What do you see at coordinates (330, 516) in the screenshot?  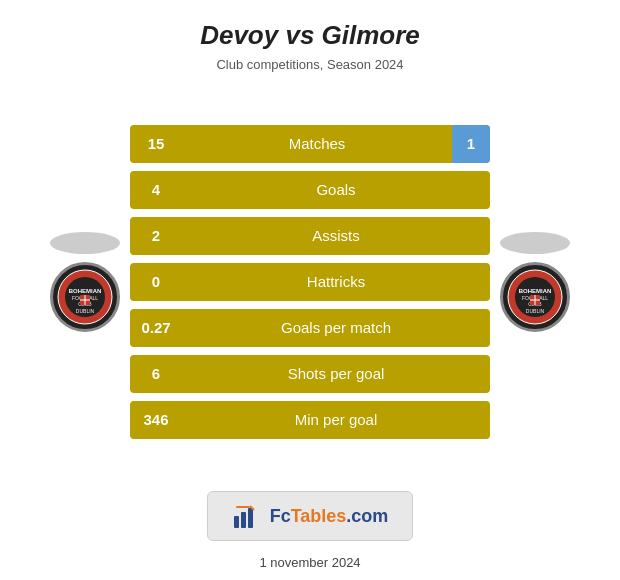 I see `fctables-logo-text: FcTables.com` at bounding box center [330, 516].